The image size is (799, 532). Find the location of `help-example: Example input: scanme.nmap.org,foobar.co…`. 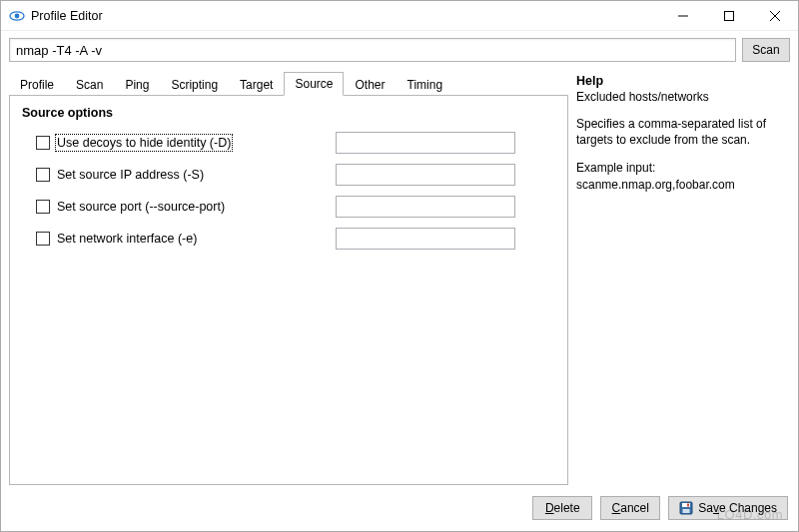

help-example: Example input: scanme.nmap.org,foobar.co… is located at coordinates (683, 176).